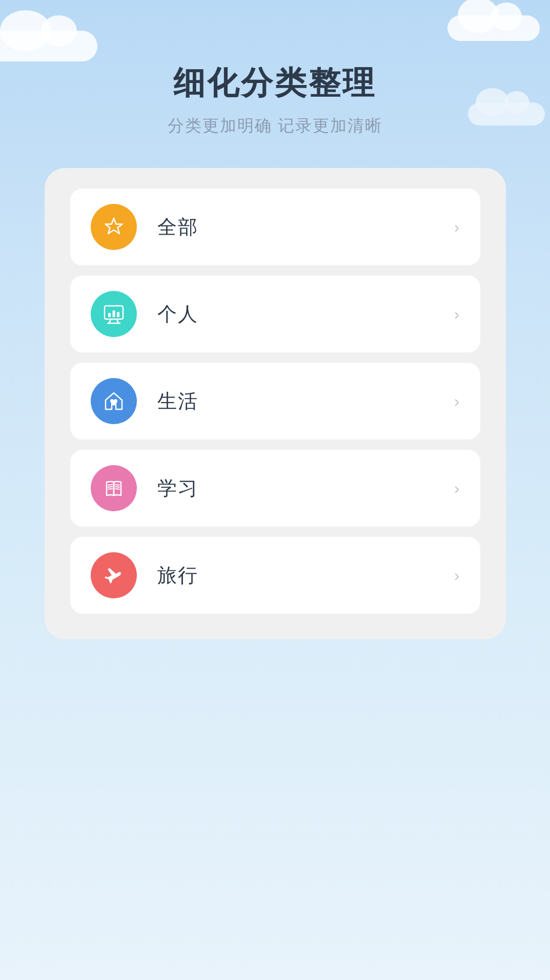  Describe the element at coordinates (457, 402) in the screenshot. I see `chevron-life: ›` at that location.